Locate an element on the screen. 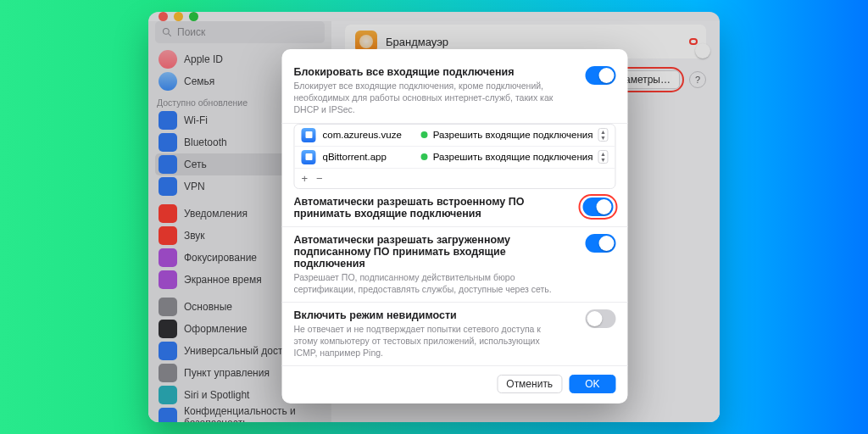 The image size is (868, 434). block-all-desc: Блокирует все входящие подключения, кром… is located at coordinates (429, 98).